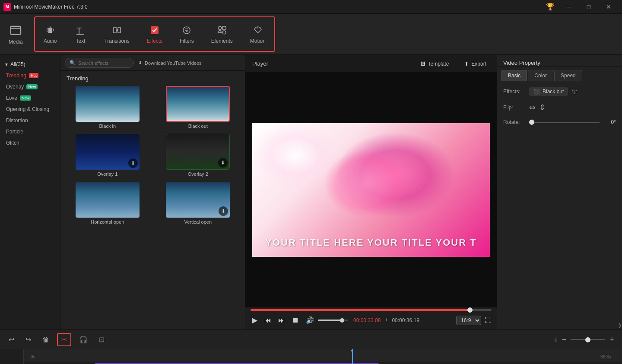 This screenshot has width=622, height=364. Describe the element at coordinates (323, 355) in the screenshot. I see `time-ruler: 0s 36.8s` at that location.